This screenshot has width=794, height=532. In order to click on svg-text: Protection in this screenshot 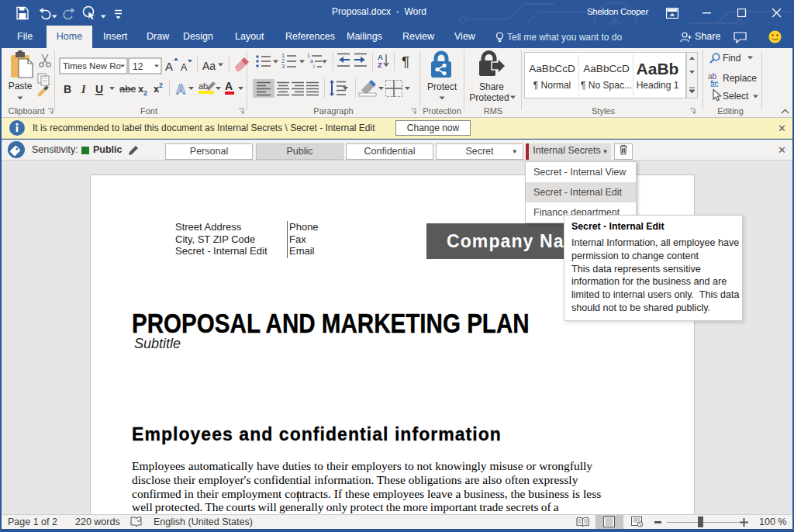, I will do `click(442, 111)`.